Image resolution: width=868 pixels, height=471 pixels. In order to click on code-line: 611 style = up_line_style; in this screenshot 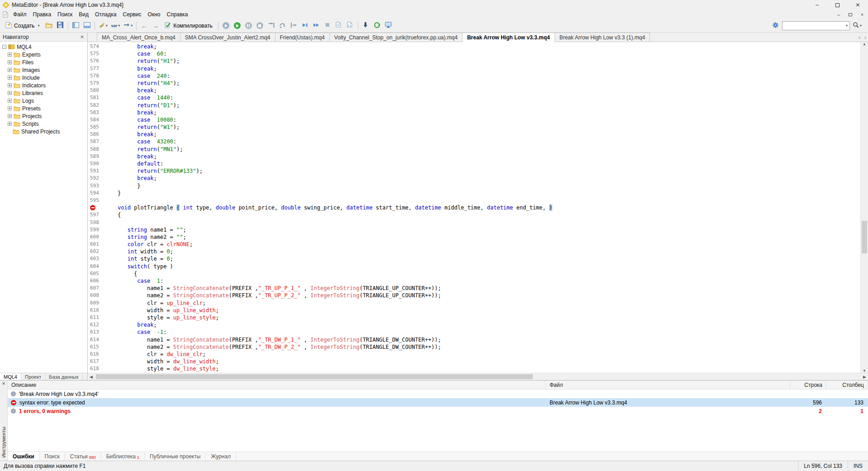, I will do `click(474, 318)`.